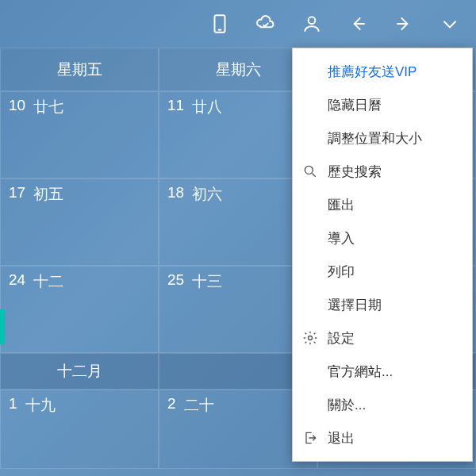 This screenshot has width=476, height=476. What do you see at coordinates (347, 405) in the screenshot?
I see `menu-item-label: 關於...` at bounding box center [347, 405].